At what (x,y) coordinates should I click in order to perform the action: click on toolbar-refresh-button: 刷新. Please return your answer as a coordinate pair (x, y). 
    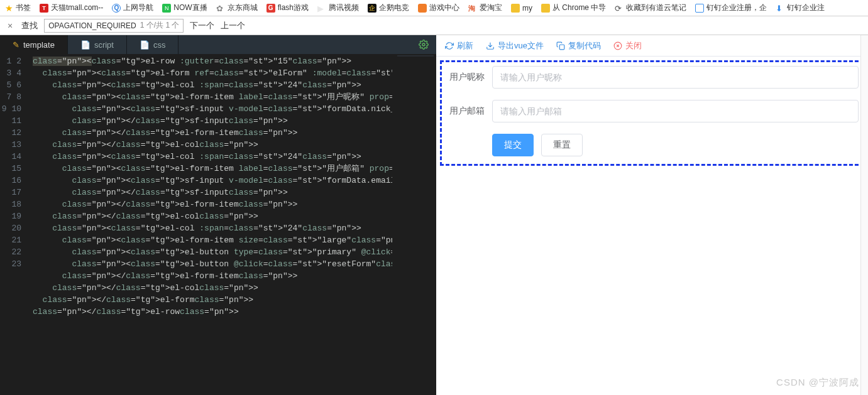
    Looking at the image, I should click on (459, 46).